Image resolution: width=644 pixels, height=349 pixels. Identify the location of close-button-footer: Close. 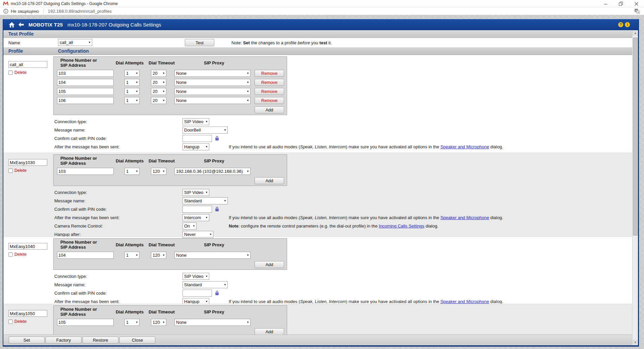
(138, 340).